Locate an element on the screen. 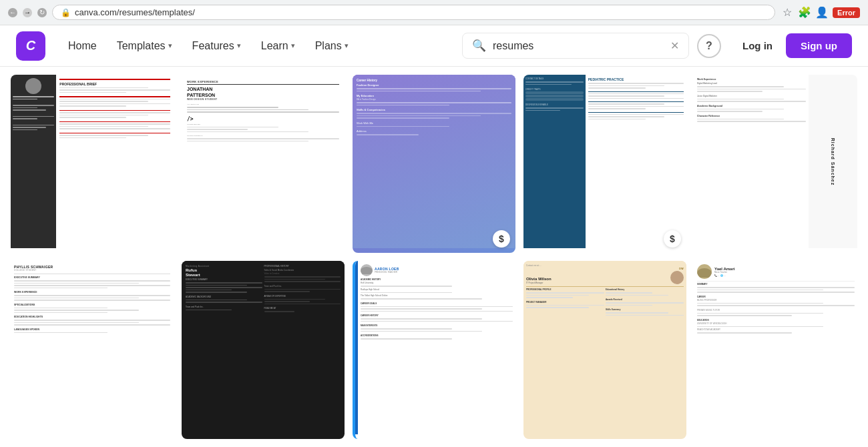 This screenshot has height=447, width=868. nav-plans: Plans ▾ is located at coordinates (332, 46).